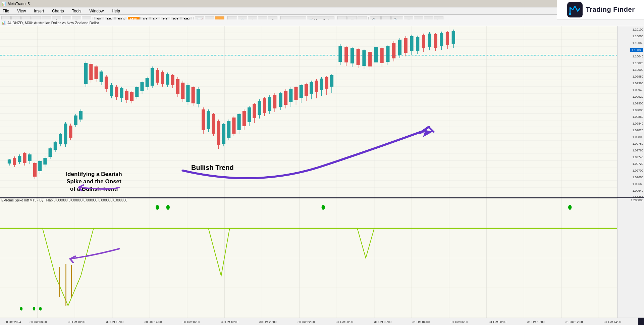 This screenshot has width=644, height=325. What do you see at coordinates (600, 10) in the screenshot?
I see `logo-area: Trading Finder` at bounding box center [600, 10].